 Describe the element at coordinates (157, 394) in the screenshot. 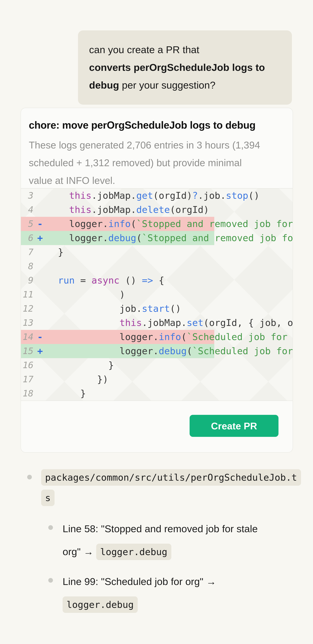

I see `diff-row: 18 }` at that location.